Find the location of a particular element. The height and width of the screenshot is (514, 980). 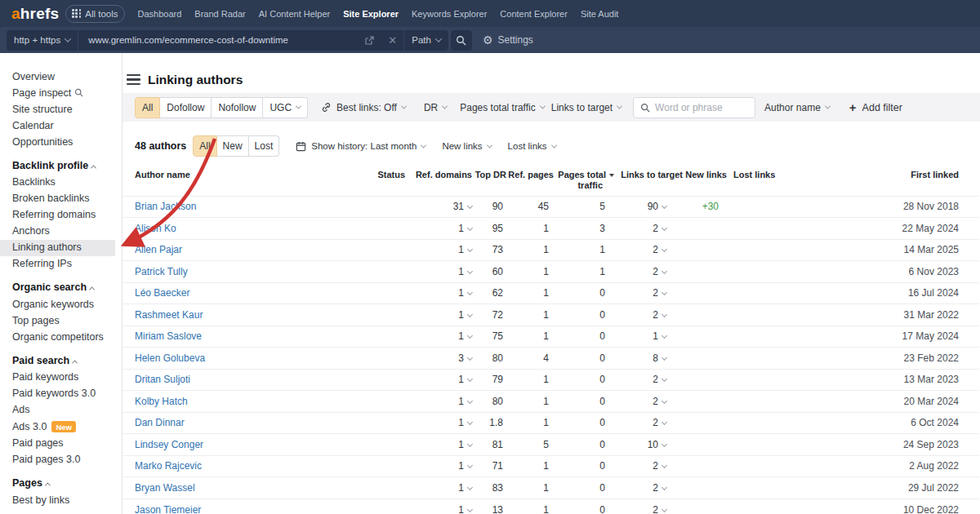

author-link: Dan Dinnar is located at coordinates (160, 423).